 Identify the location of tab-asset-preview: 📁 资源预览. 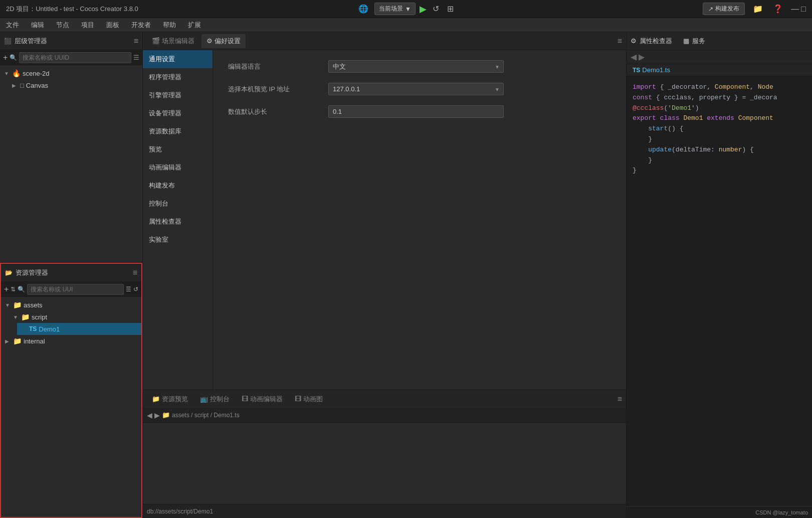
(170, 399).